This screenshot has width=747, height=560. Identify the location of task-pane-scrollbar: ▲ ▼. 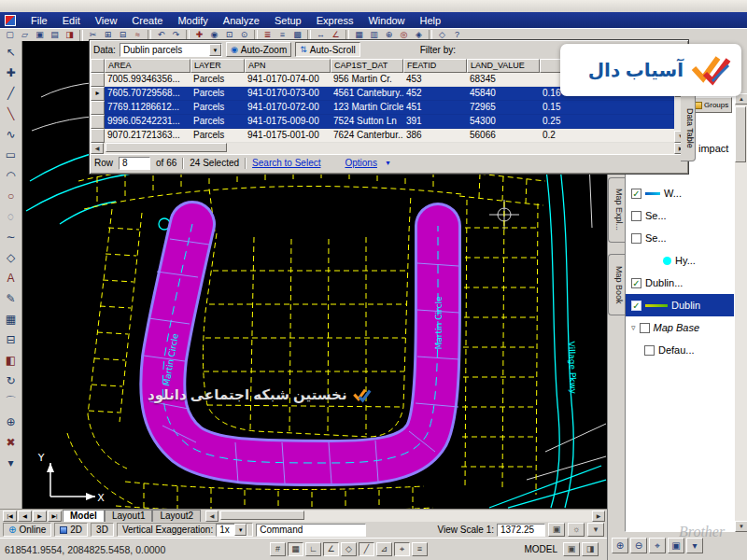
(741, 313).